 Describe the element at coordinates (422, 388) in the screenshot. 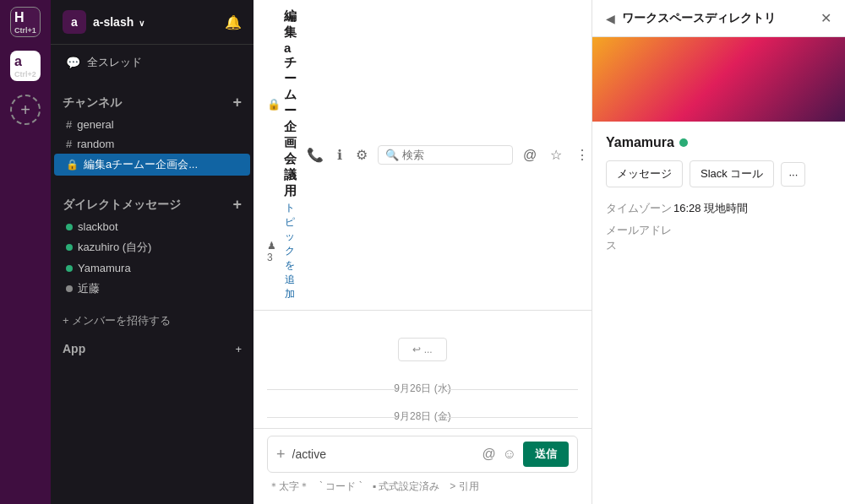

I see `date-divider-1: 9月26日 (水)` at that location.